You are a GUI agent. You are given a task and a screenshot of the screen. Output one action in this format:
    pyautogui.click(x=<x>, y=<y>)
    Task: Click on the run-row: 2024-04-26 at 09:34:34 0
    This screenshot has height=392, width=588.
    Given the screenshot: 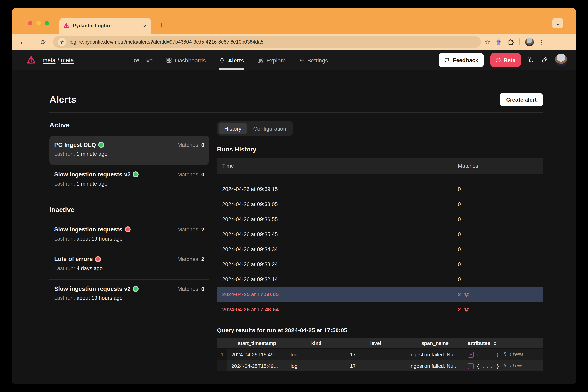 What is the action you would take?
    pyautogui.click(x=380, y=250)
    